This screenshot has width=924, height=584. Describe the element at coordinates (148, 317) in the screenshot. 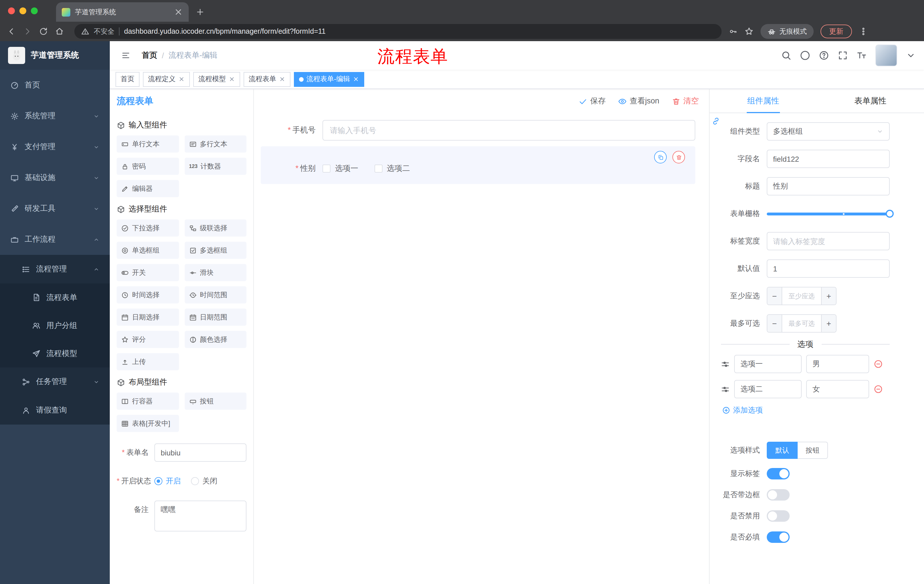

I see `palette-item-date-picker: 日期选择` at that location.